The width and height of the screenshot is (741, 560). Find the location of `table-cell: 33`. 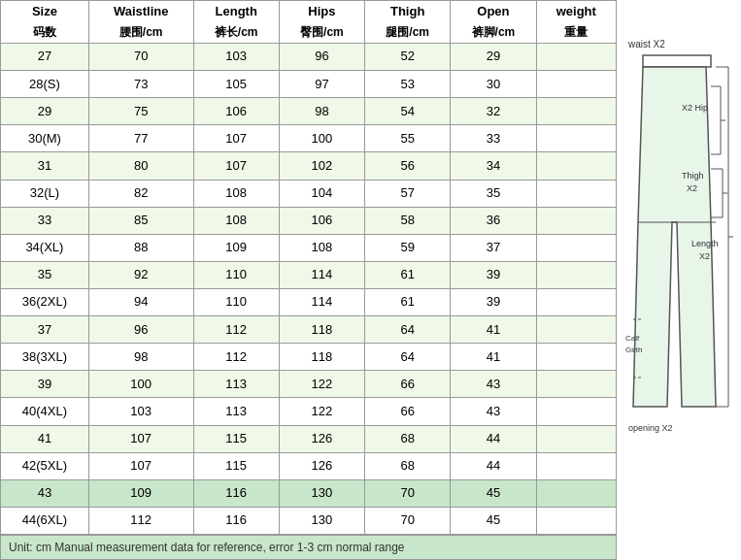

table-cell: 33 is located at coordinates (45, 220).